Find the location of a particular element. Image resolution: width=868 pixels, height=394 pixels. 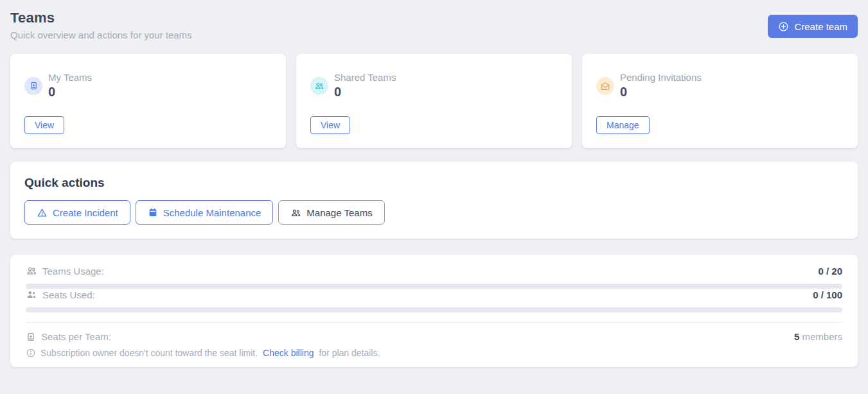

card-text: Pending Invitations 0 is located at coordinates (660, 86).